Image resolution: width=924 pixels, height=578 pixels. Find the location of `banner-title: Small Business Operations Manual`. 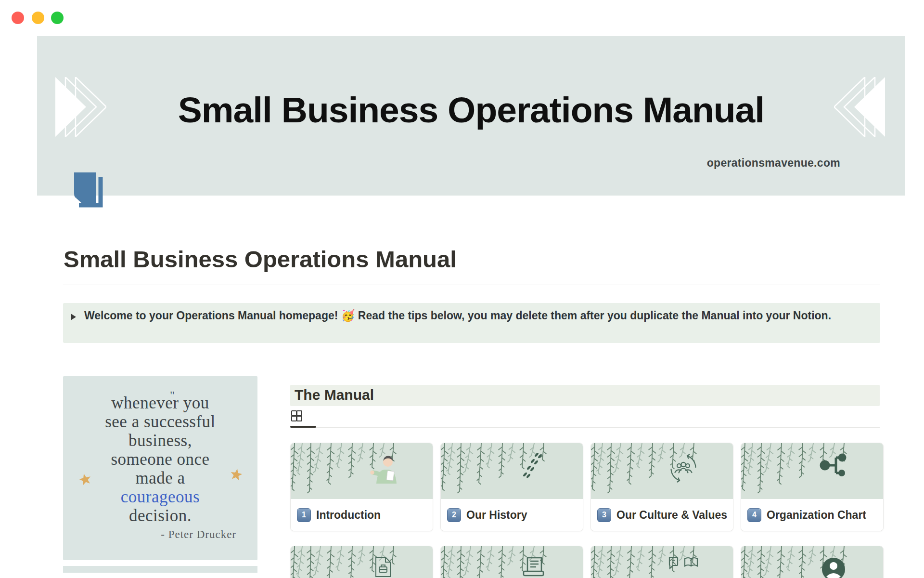

banner-title: Small Business Operations Manual is located at coordinates (471, 110).